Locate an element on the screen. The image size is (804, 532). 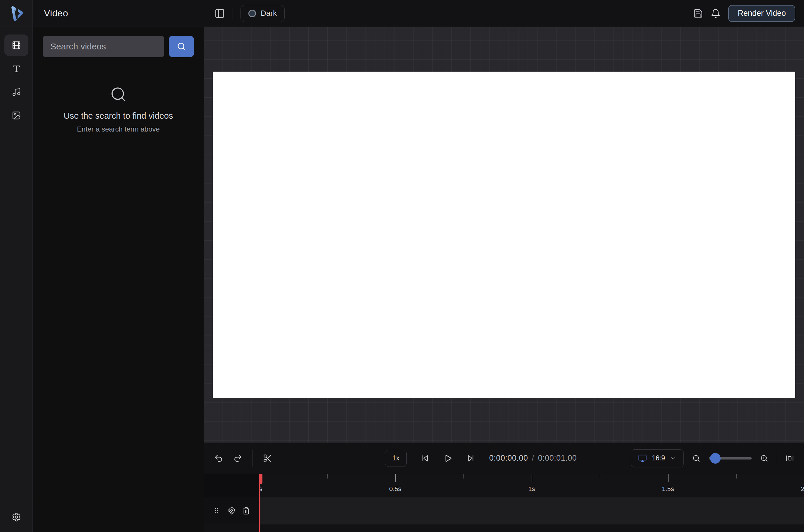
sidebar-item-videos is located at coordinates (16, 45).